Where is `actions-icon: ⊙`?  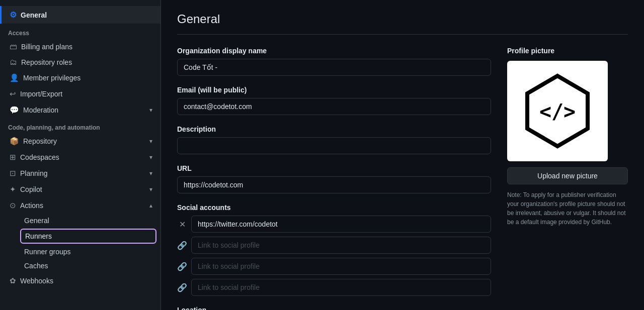
actions-icon: ⊙ is located at coordinates (13, 205).